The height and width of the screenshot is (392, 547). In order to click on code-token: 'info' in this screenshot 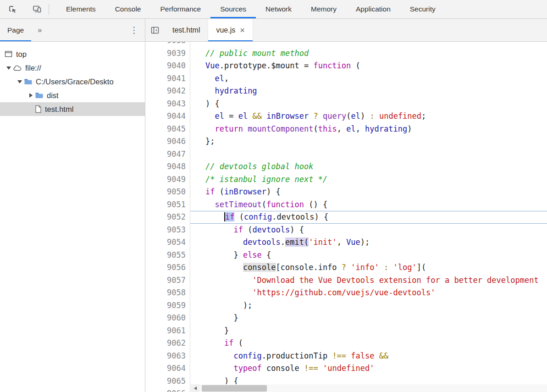, I will do `click(365, 267)`.